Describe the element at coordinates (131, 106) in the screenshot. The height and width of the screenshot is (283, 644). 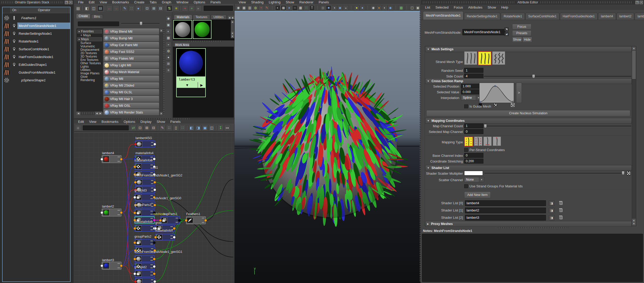
I see `material-create-item: VRay Mtl OSL` at that location.